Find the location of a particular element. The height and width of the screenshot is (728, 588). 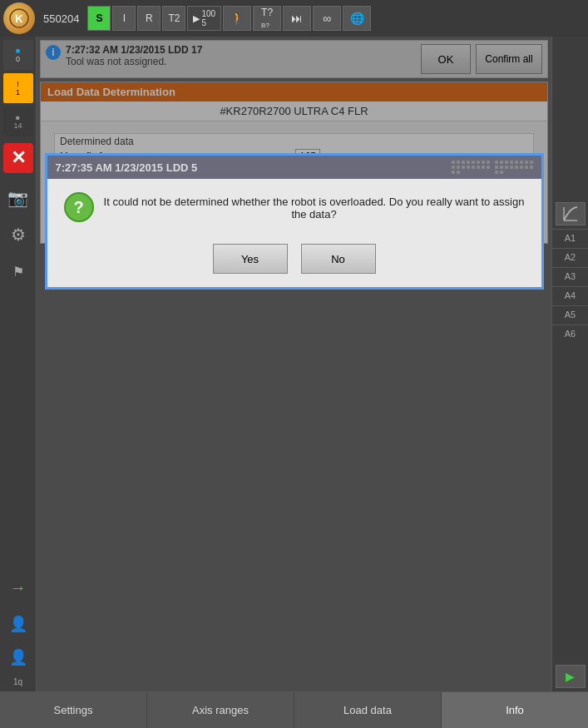

tool-icon-btn: T?B? is located at coordinates (267, 18).